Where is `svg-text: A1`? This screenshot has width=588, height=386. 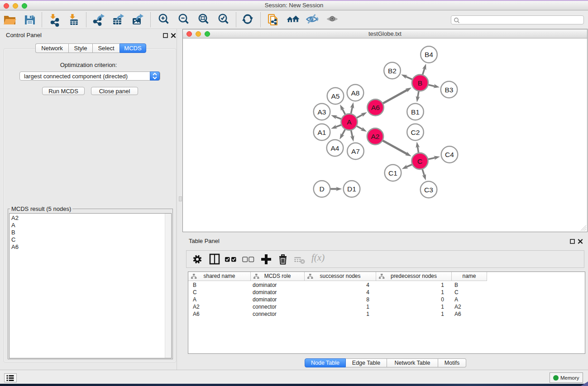
svg-text: A1 is located at coordinates (322, 132).